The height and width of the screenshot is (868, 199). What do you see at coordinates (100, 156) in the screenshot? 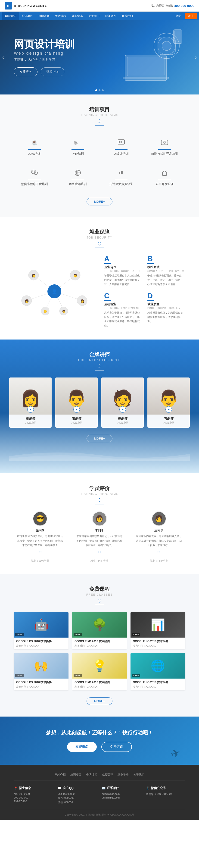
I see `training-section: 培训项目 TRAINING PROGRAMS ⬡ ☕ Java培训 🐘 PHP培…` at bounding box center [100, 156].